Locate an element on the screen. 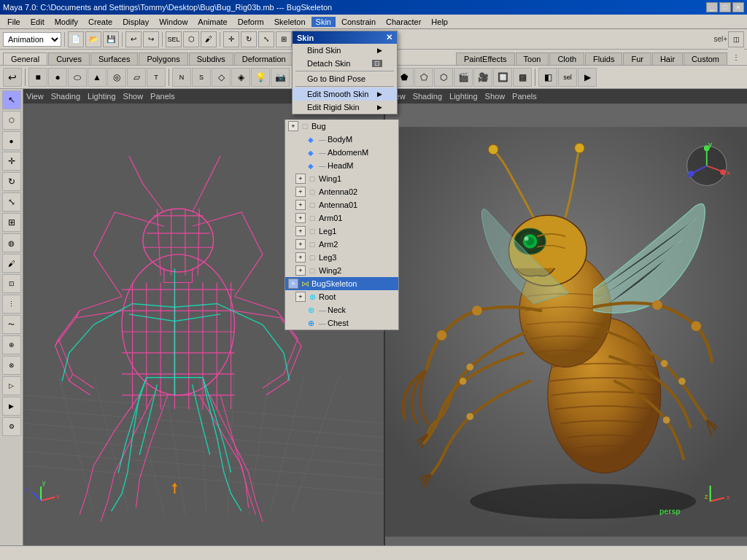 Image resolution: width=747 pixels, height=560 pixels. lasso-tool: ⬡ is located at coordinates (191, 39).